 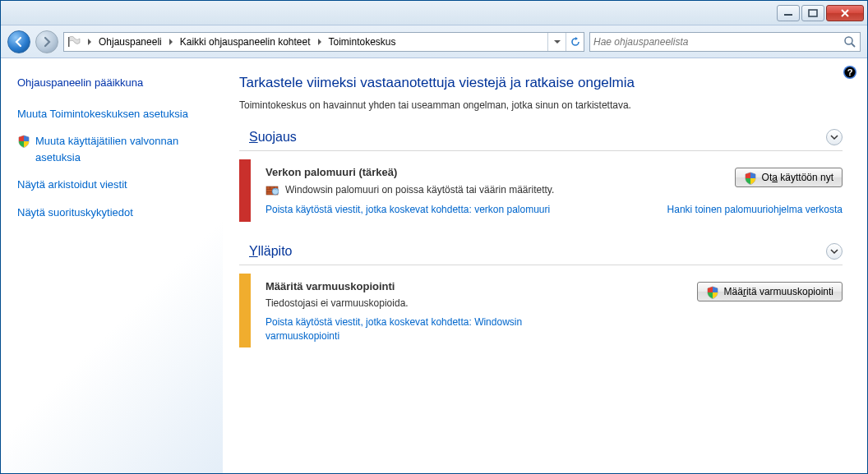 What do you see at coordinates (434, 42) in the screenshot?
I see `navbar: Ohjauspaneeli Kaikki ohjauspaneelin koht…` at bounding box center [434, 42].